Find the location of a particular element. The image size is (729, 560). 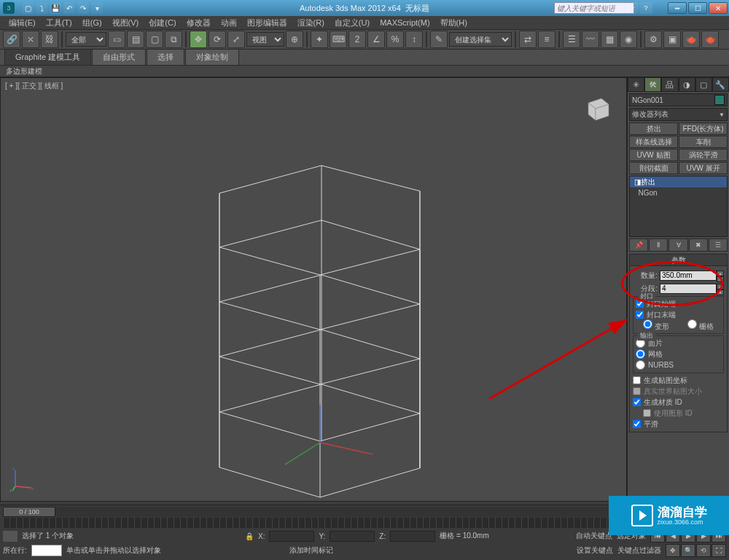

spinner-snap-icon: ↕ is located at coordinates (414, 39).